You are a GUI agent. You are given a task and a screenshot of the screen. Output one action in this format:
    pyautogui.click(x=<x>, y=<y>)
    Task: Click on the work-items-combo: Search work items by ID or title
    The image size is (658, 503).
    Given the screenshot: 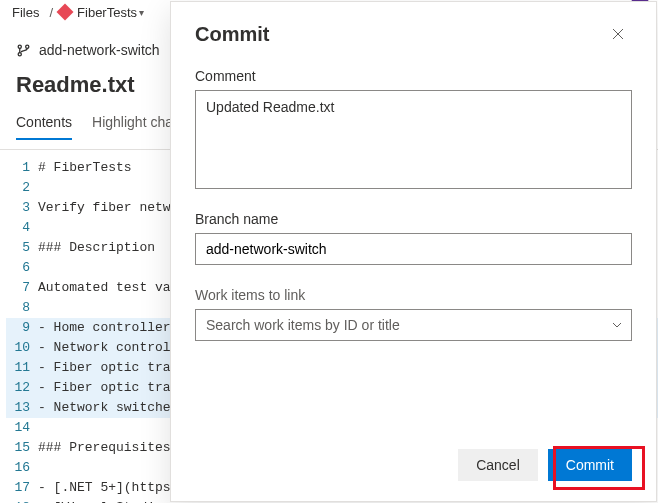 What is the action you would take?
    pyautogui.click(x=414, y=325)
    